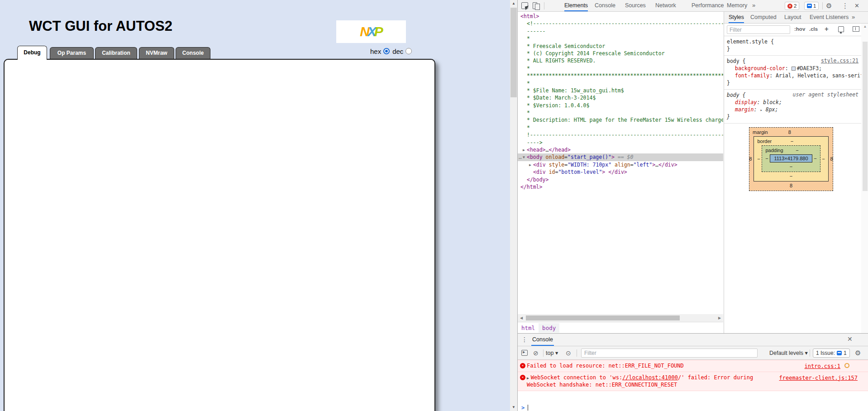 This screenshot has height=411, width=868. Describe the element at coordinates (605, 5) in the screenshot. I see `devtools-tab-console: Console` at that location.